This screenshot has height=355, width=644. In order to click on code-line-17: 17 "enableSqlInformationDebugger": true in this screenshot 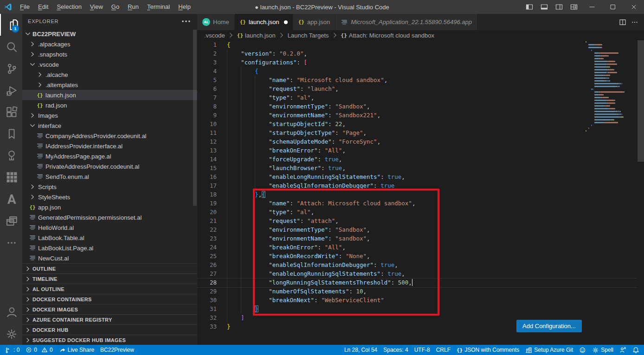, I will do `click(420, 185)`.